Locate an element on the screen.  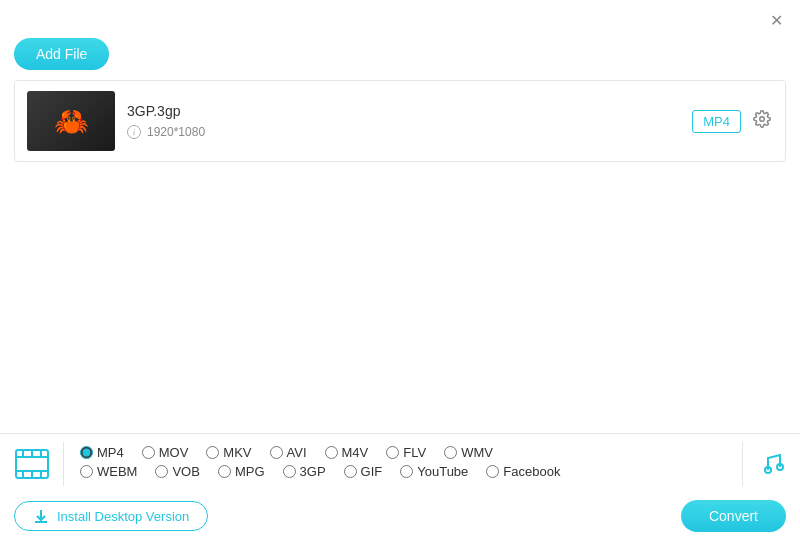
format-label-mpg: MPG is located at coordinates (250, 472).